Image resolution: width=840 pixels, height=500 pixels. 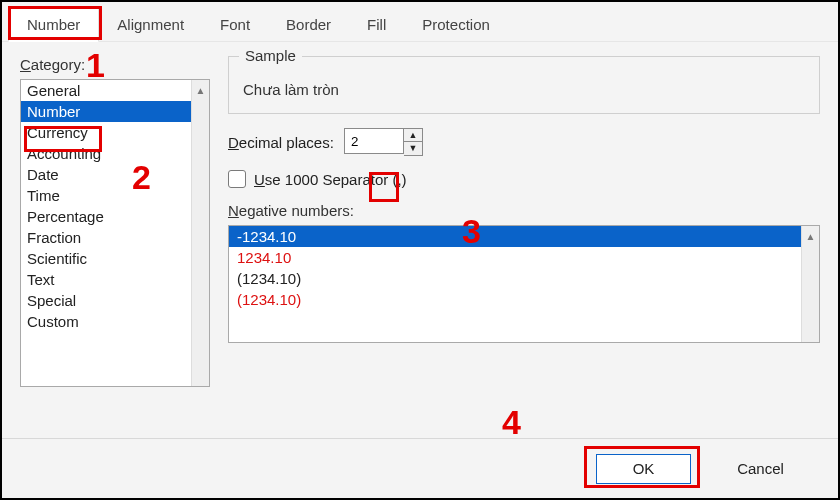 What do you see at coordinates (420, 22) in the screenshot?
I see `dialog-tabs: Number Alignment Font Border Fill Protec…` at bounding box center [420, 22].